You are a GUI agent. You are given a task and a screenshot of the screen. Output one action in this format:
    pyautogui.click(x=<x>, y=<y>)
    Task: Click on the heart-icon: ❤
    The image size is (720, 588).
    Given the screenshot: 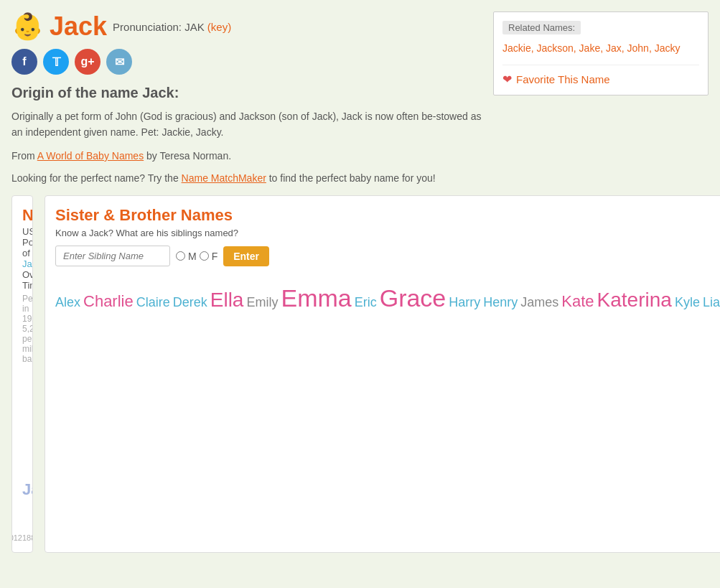 What is the action you would take?
    pyautogui.click(x=507, y=79)
    